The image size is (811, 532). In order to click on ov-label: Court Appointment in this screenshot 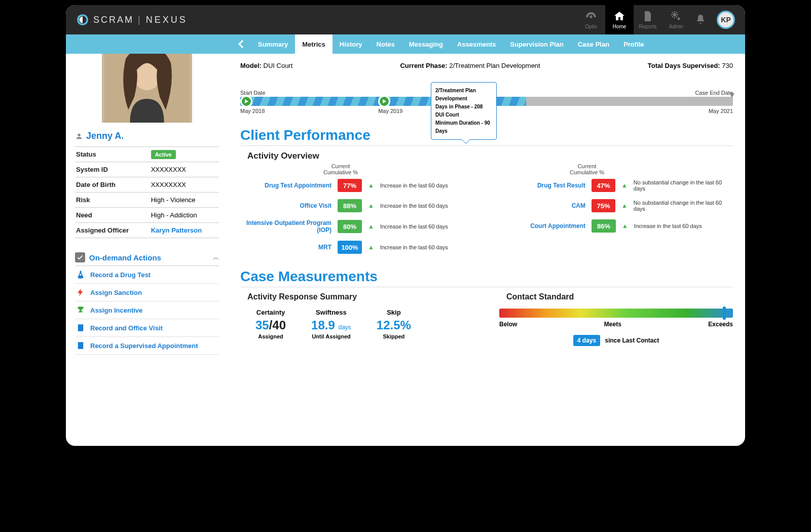, I will do `click(540, 226)`.